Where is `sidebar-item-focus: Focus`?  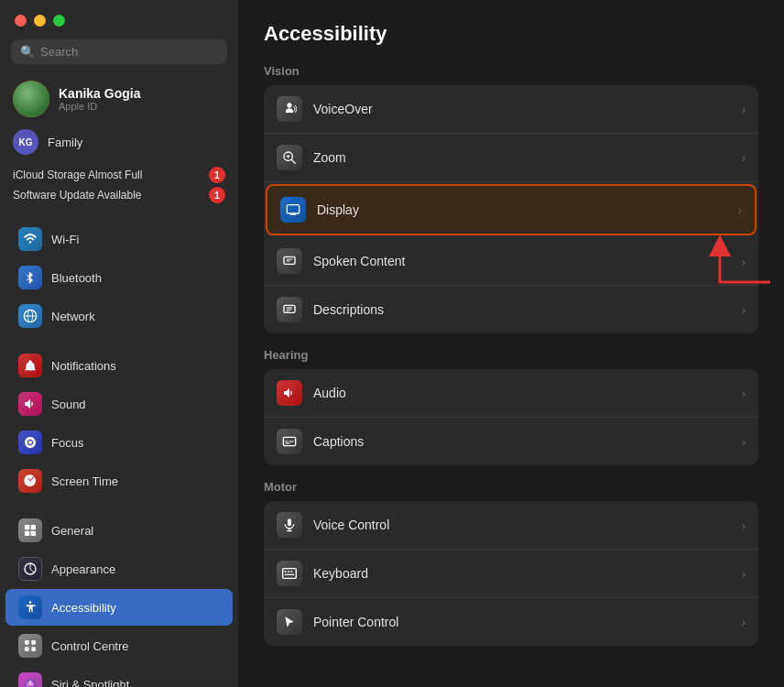 sidebar-item-focus: Focus is located at coordinates (119, 442).